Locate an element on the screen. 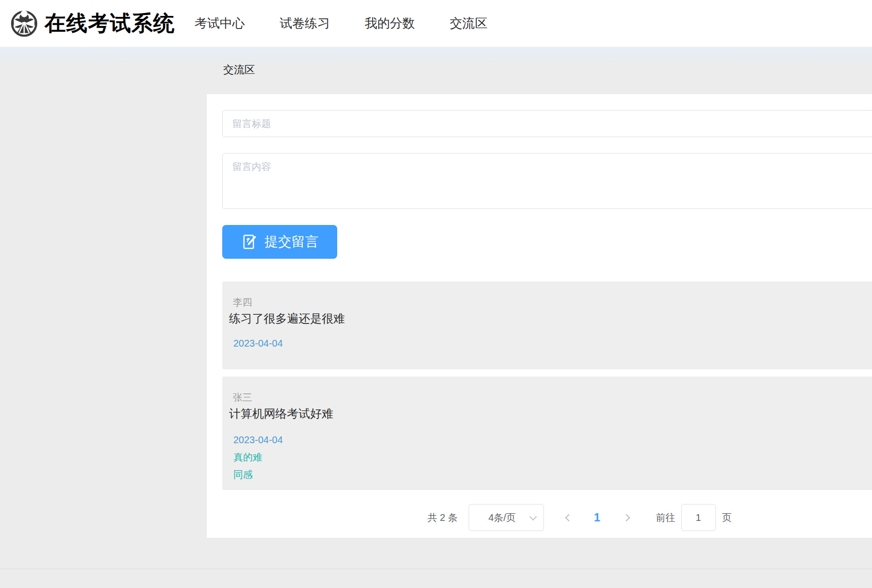 The image size is (872, 588). header: 在线考试系统 考试中心 试卷练习 我的分数 交流区 is located at coordinates (436, 23).